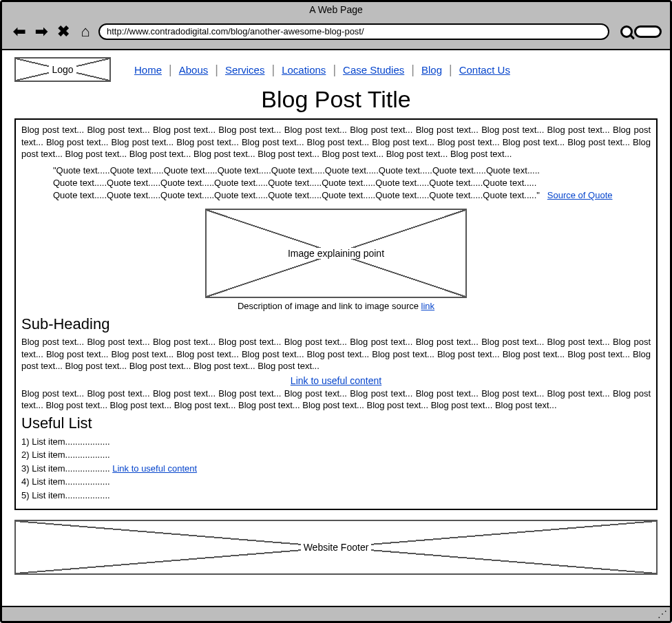  Describe the element at coordinates (62, 70) in the screenshot. I see `logo-label: Logo` at that location.